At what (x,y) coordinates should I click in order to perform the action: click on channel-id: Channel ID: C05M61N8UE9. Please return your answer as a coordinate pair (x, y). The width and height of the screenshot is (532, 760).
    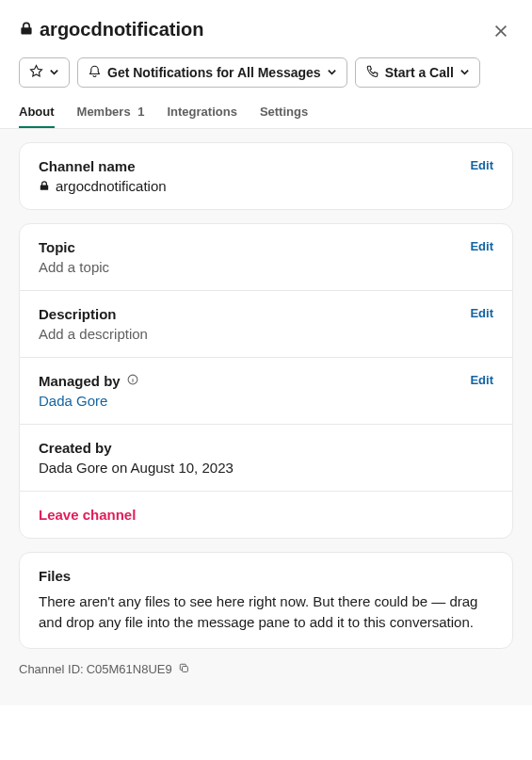
    Looking at the image, I should click on (266, 670).